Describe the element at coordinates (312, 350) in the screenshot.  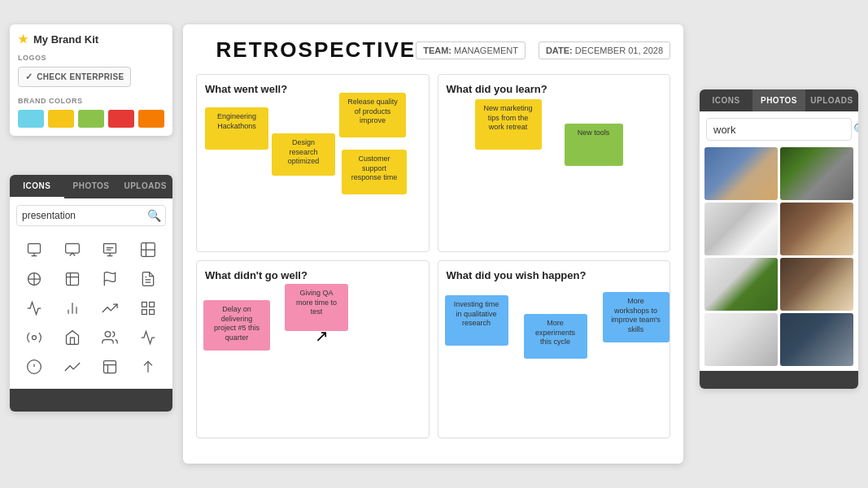
I see `quadrant-didnt-go-well: What didn't go well? Delay on delivering…` at that location.